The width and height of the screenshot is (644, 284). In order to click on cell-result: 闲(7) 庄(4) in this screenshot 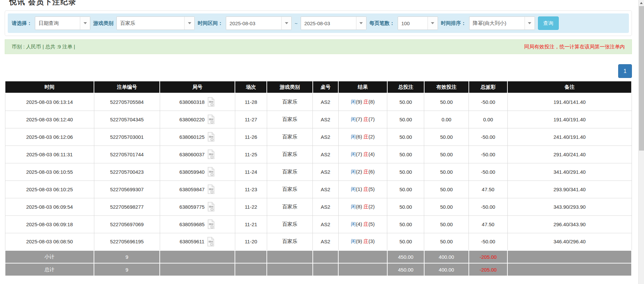, I will do `click(363, 154)`.